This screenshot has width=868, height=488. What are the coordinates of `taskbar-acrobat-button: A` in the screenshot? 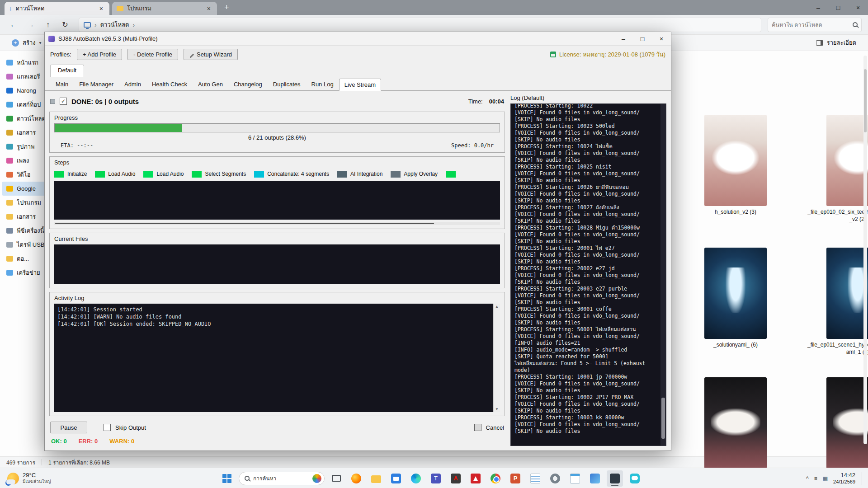 It's located at (456, 479).